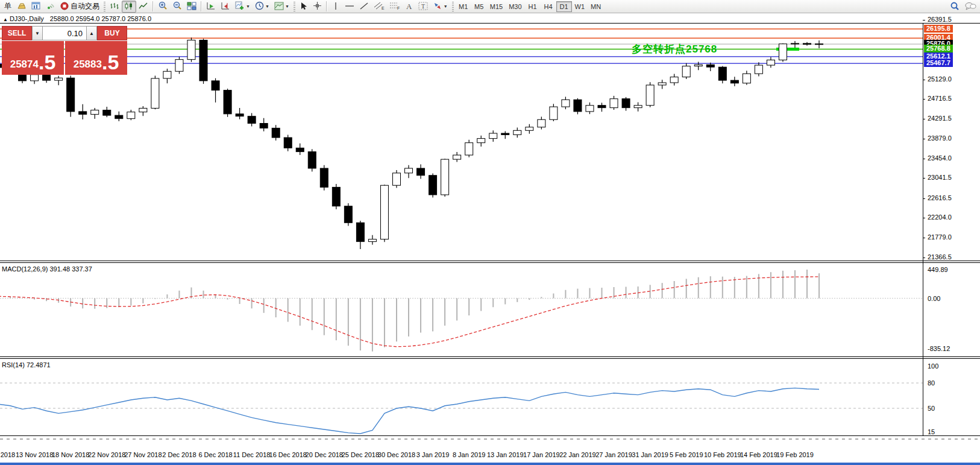 This screenshot has height=465, width=980. What do you see at coordinates (37, 33) in the screenshot?
I see `volume-decrease-button: ▼` at bounding box center [37, 33].